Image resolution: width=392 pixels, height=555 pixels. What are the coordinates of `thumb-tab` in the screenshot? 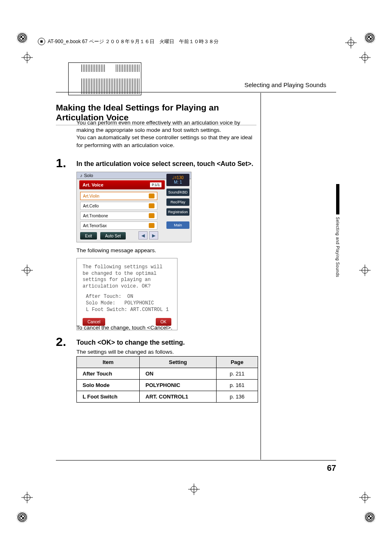 It's located at (338, 199).